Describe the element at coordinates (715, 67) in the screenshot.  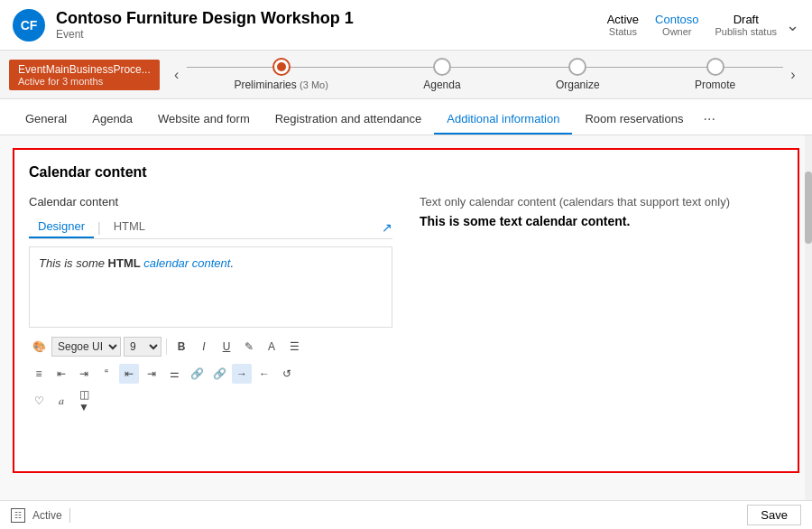
I see `stage-circle-promote` at that location.